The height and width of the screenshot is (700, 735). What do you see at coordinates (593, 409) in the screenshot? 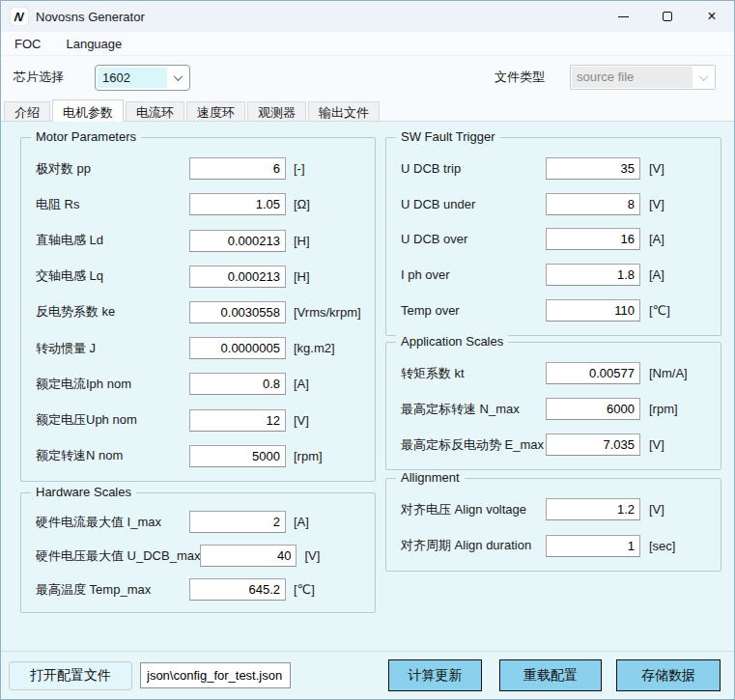
I see `param-input-n-max` at bounding box center [593, 409].